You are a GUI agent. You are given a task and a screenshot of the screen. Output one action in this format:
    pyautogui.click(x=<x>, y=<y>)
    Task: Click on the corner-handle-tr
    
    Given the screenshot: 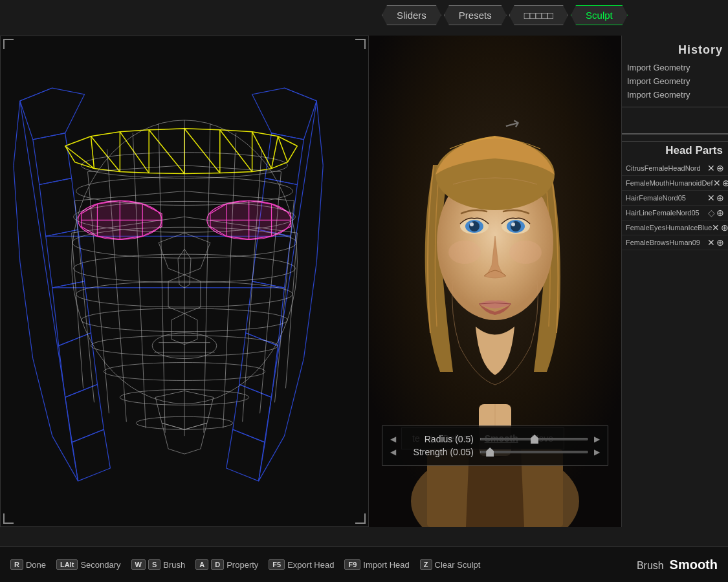 What is the action you would take?
    pyautogui.click(x=360, y=44)
    